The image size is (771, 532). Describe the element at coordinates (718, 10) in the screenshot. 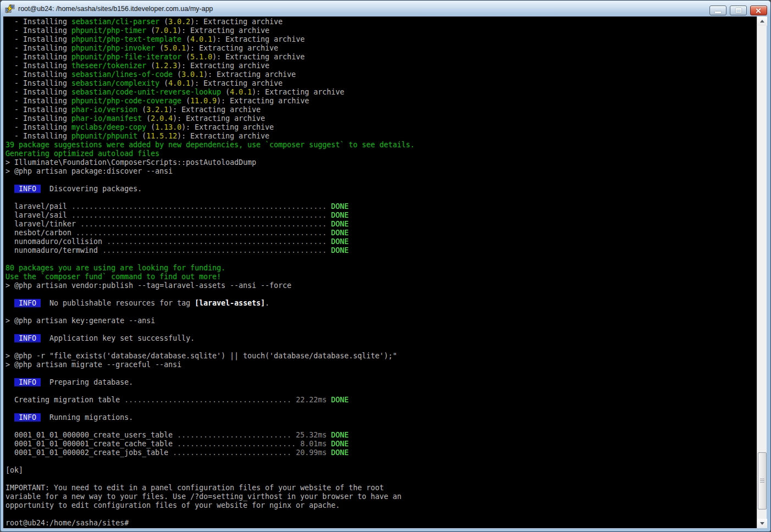

I see `minimize-button` at that location.